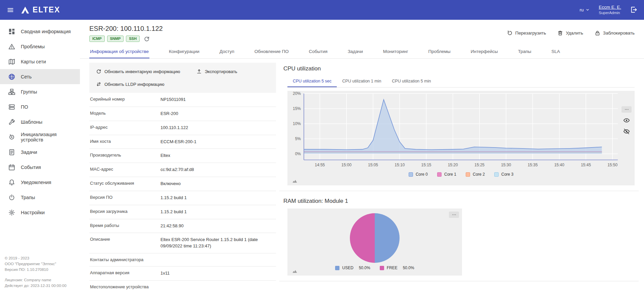  Describe the element at coordinates (375, 268) in the screenshot. I see `ram-chart-legend: USED50.0%FREE50.0%` at that location.